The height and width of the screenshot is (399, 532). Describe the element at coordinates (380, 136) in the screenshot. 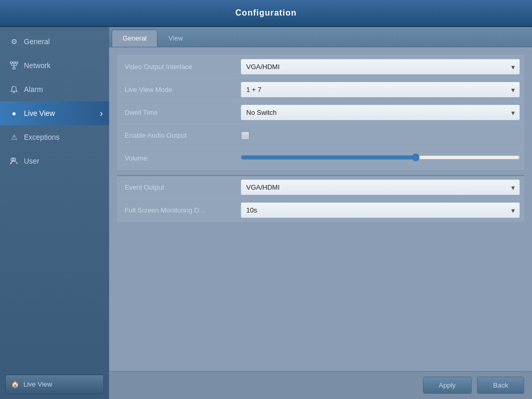

I see `enable-audio-control` at that location.